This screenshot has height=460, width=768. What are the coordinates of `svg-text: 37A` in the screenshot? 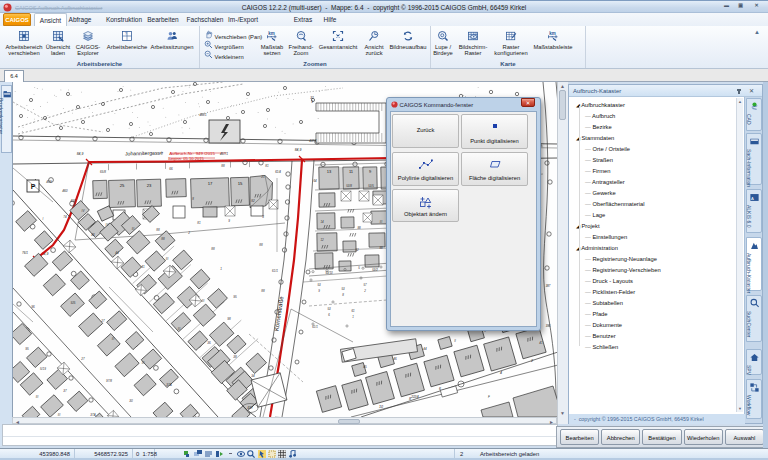 It's located at (168, 385).